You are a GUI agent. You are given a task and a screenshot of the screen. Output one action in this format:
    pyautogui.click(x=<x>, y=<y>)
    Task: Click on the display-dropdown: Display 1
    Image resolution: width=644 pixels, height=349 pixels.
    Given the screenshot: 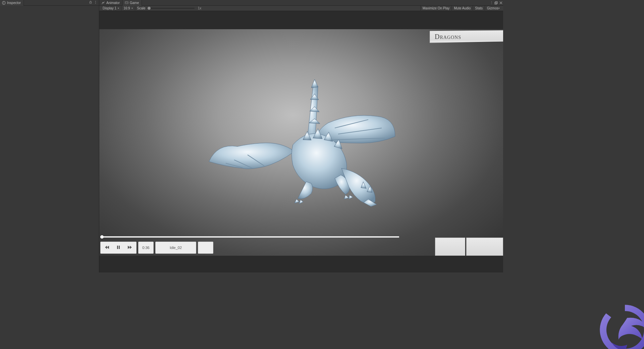 What is the action you would take?
    pyautogui.click(x=111, y=8)
    